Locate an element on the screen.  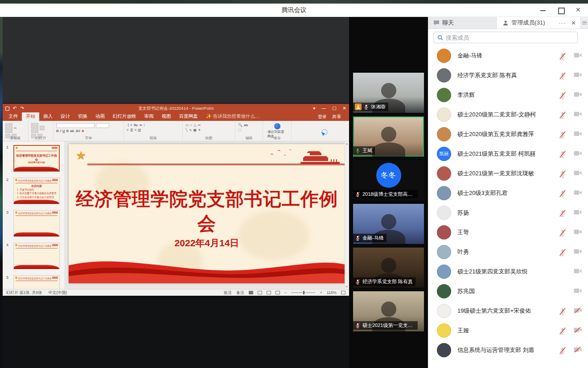
video-tile: 经济学系党支部 陈有真 is located at coordinates (389, 268).